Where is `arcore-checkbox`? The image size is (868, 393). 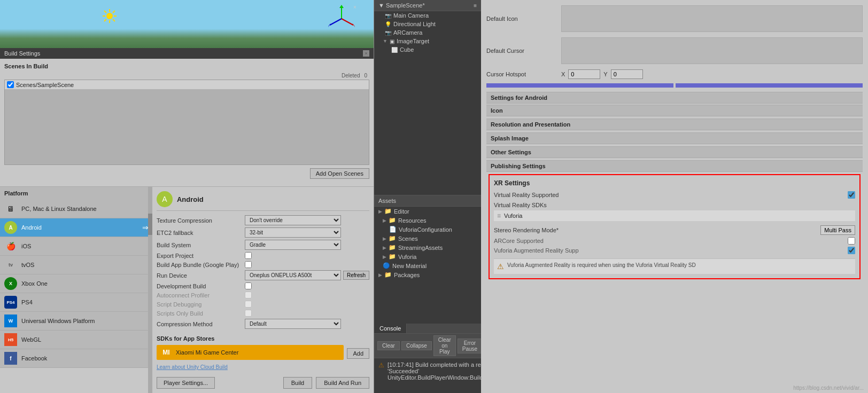
arcore-checkbox is located at coordinates (851, 241).